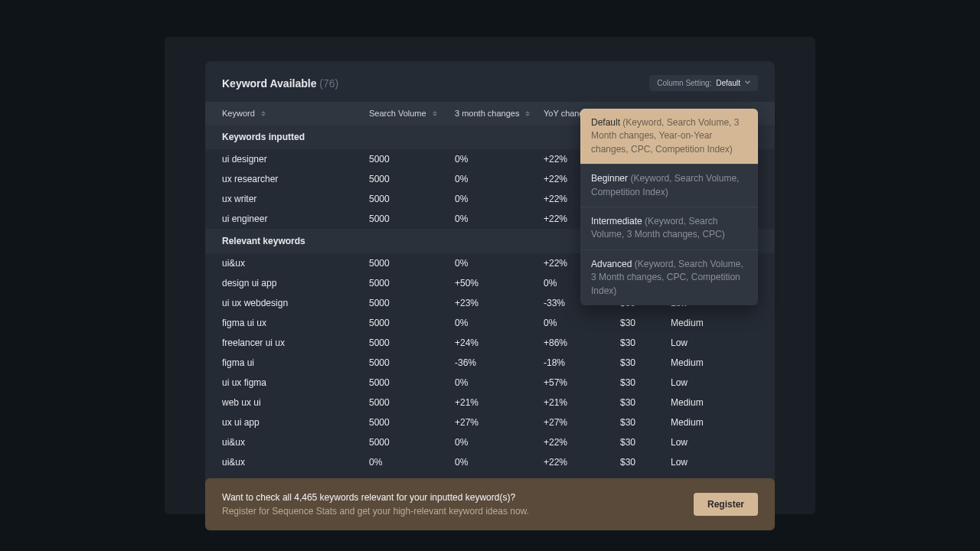  Describe the element at coordinates (582, 323) in the screenshot. I see `yoy-cell: 0%` at that location.